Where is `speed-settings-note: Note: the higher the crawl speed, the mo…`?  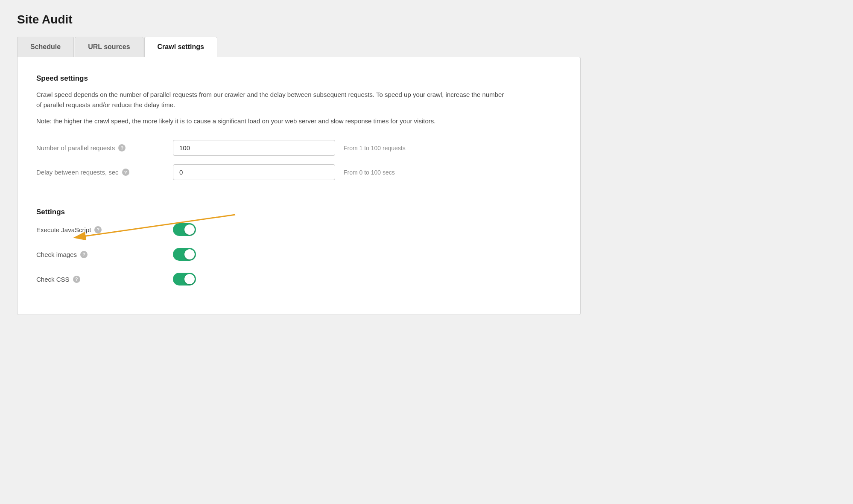
speed-settings-note: Note: the higher the crawl speed, the mo… is located at coordinates (292, 121).